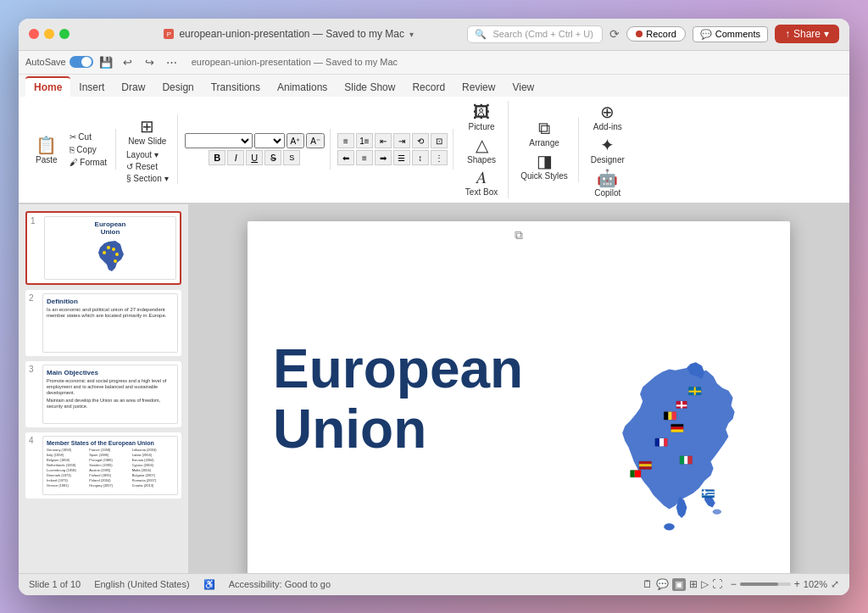 The image size is (868, 613). Describe the element at coordinates (128, 62) in the screenshot. I see `undo-button: ↩` at that location.